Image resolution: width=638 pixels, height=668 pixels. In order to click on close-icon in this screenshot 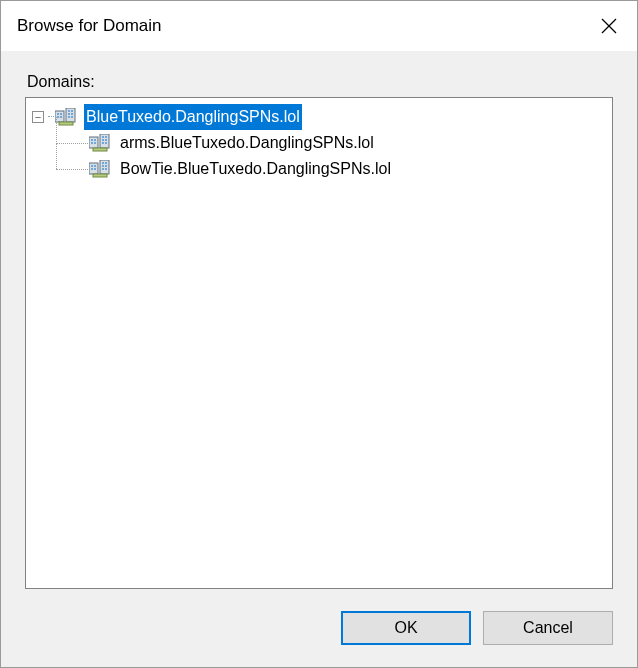, I will do `click(609, 26)`.